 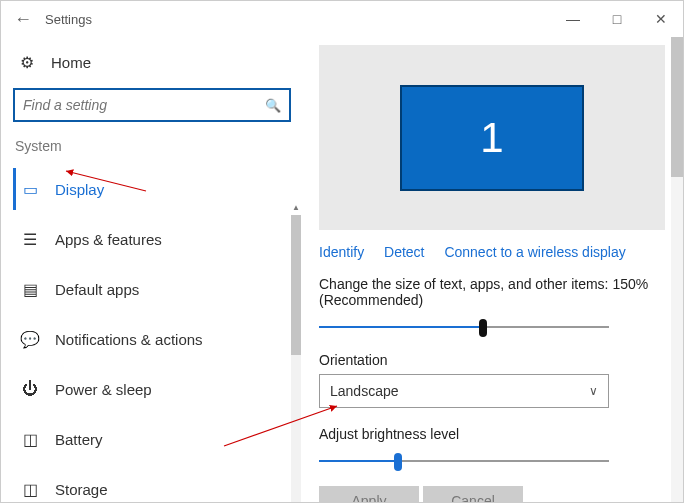 I want to click on dropdown-value: Landscape, so click(x=364, y=391).